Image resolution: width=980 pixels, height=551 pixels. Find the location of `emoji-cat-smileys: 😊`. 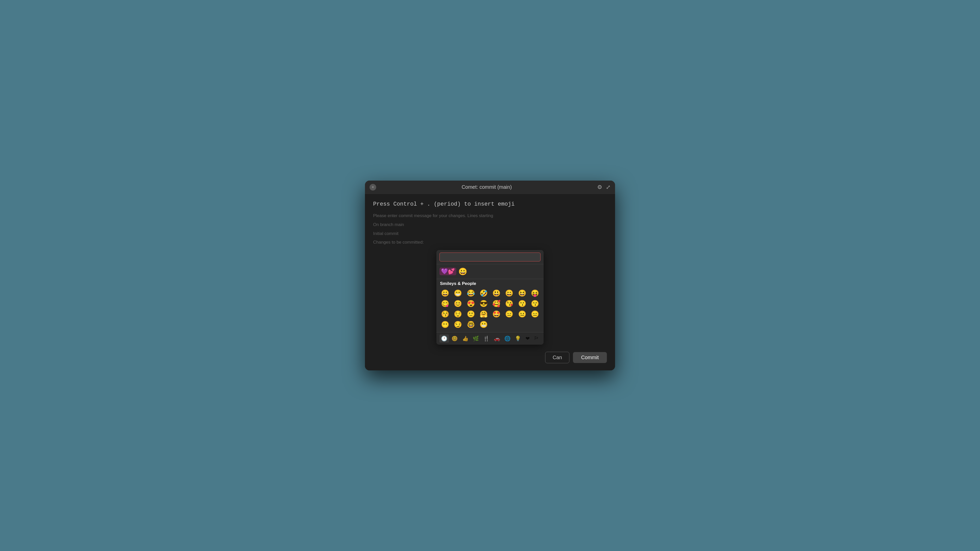

emoji-cat-smileys: 😊 is located at coordinates (455, 338).